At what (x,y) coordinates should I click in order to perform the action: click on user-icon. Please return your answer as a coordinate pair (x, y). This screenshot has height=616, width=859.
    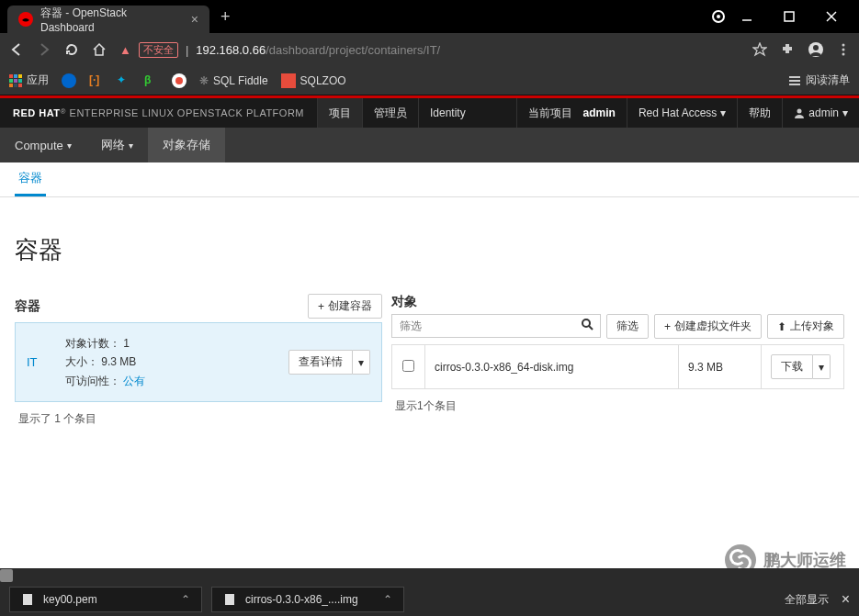
    Looking at the image, I should click on (799, 113).